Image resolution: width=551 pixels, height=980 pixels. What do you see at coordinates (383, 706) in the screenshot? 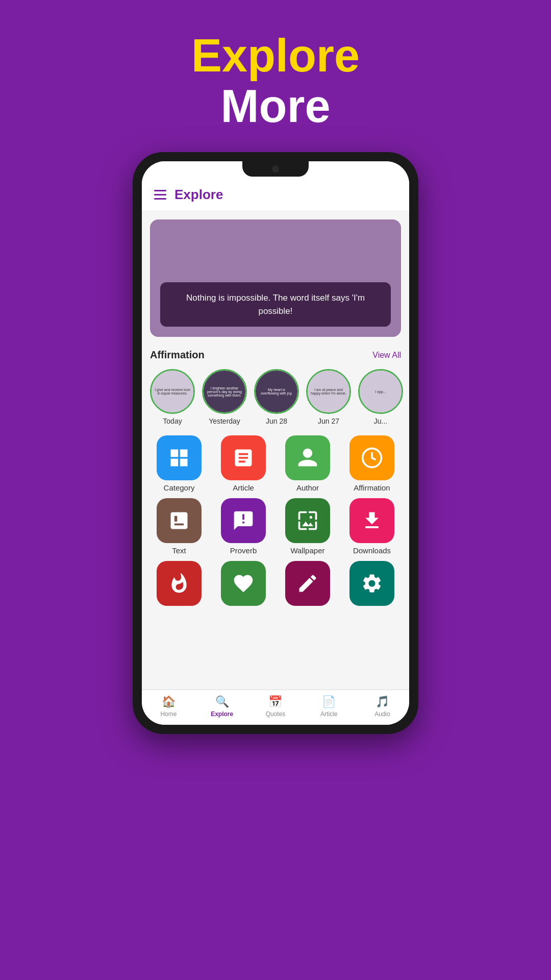
I see `nav-audio: 🎵 Audio` at bounding box center [383, 706].